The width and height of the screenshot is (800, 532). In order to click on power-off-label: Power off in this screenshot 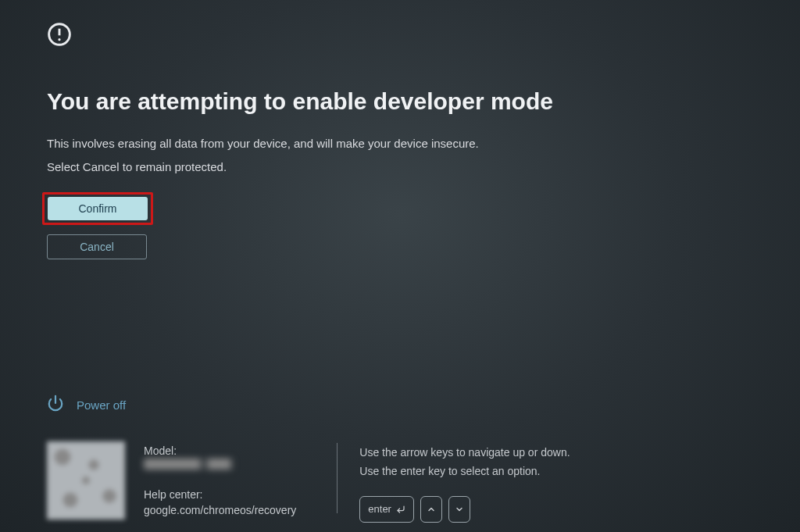, I will do `click(102, 405)`.